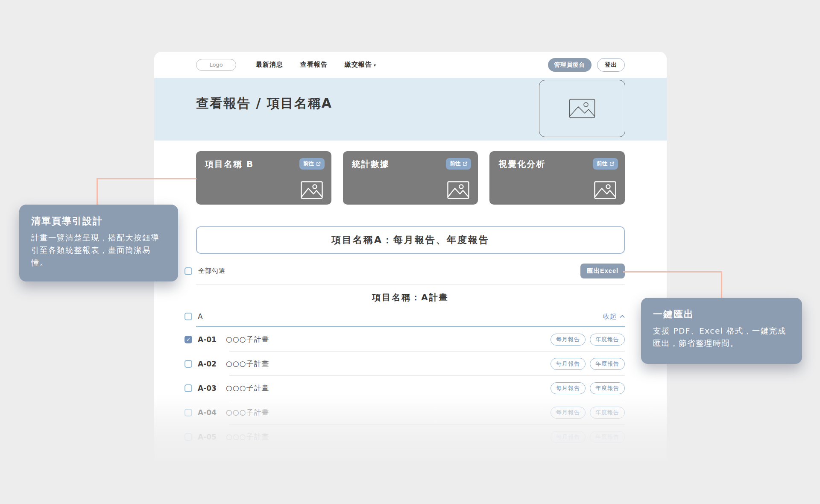 This screenshot has height=504, width=820. What do you see at coordinates (146, 179) in the screenshot?
I see `left-callout-connector-horizontal` at bounding box center [146, 179].